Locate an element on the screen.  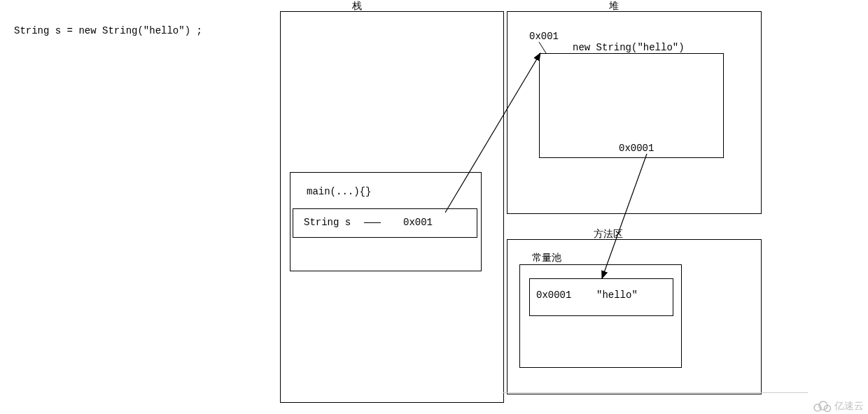
code-line: String s = new String("hello") ; is located at coordinates (108, 31).